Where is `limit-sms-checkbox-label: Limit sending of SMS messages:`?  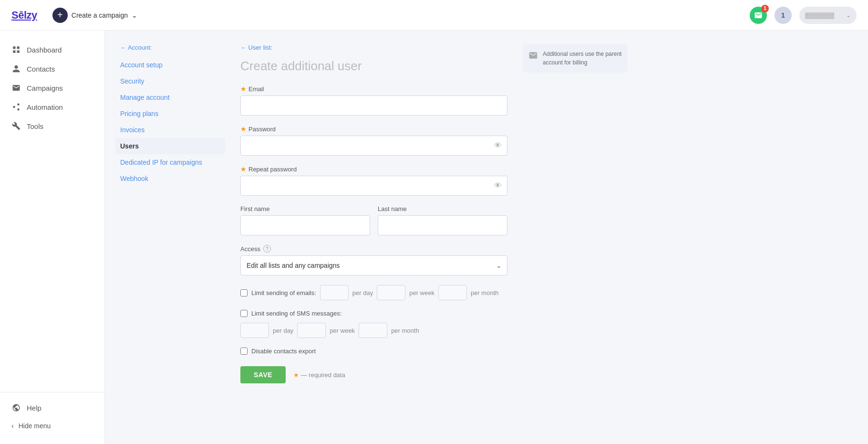
limit-sms-checkbox-label: Limit sending of SMS messages: is located at coordinates (291, 313).